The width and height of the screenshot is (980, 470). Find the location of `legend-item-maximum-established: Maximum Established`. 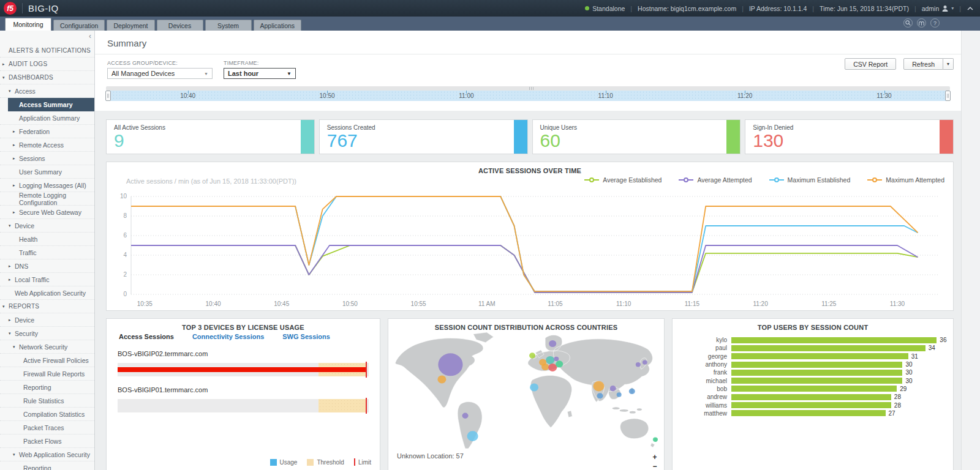

legend-item-maximum-established: Maximum Established is located at coordinates (810, 180).